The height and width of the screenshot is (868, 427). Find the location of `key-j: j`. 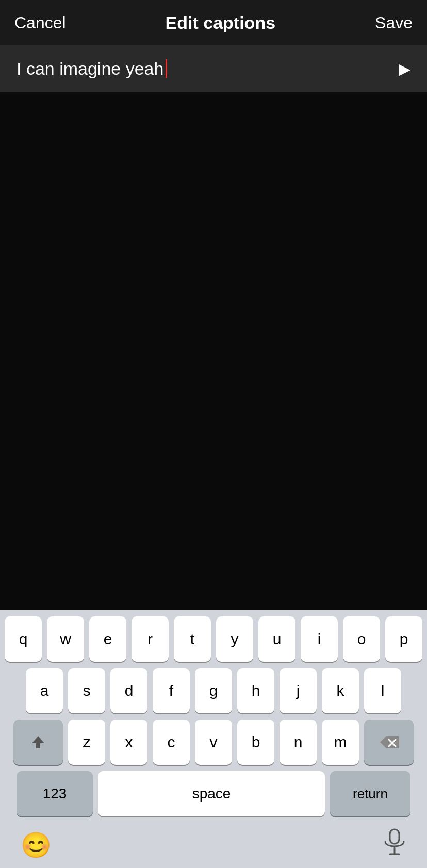

key-j: j is located at coordinates (298, 691).